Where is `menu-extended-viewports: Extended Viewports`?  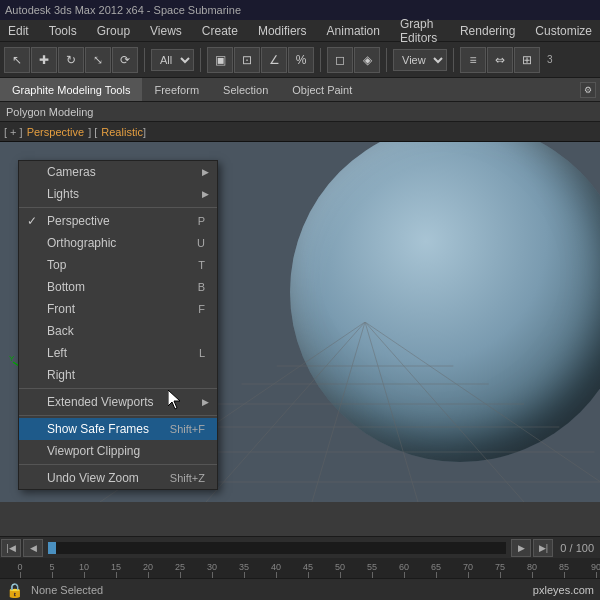 menu-extended-viewports: Extended Viewports is located at coordinates (118, 402).